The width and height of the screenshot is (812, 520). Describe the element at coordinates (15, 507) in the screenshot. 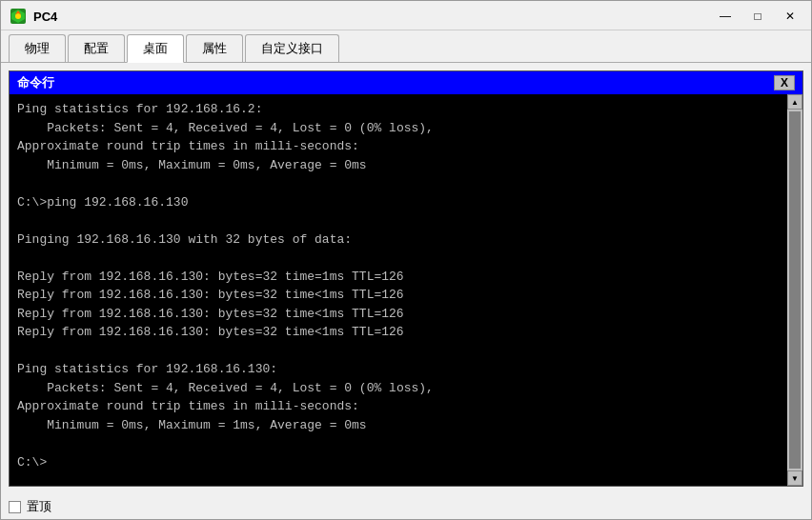

I see `pin-checkbox` at that location.